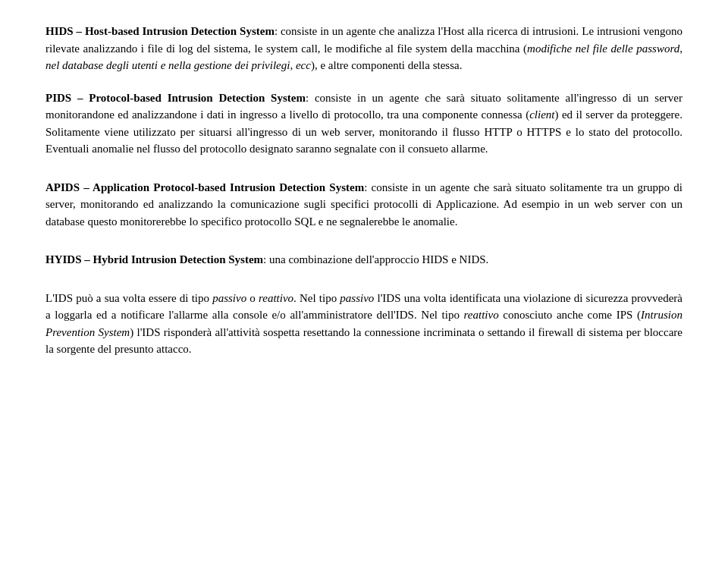 The width and height of the screenshot is (728, 578). What do you see at coordinates (364, 324) in the screenshot?
I see `ids-types-paragraph: L'IDS può a sua volta essere di tipo pas…` at bounding box center [364, 324].